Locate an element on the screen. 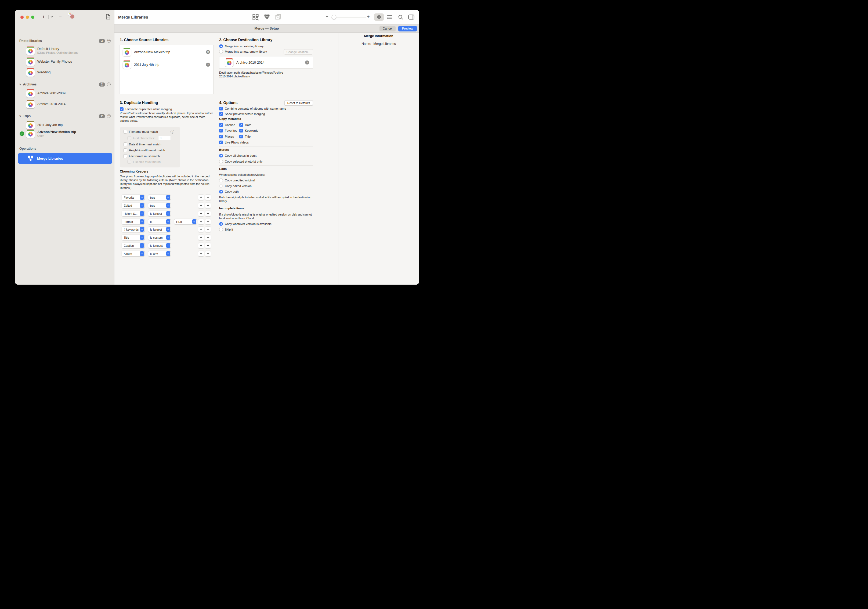 This screenshot has width=868, height=609. add-library-button: + is located at coordinates (43, 17).